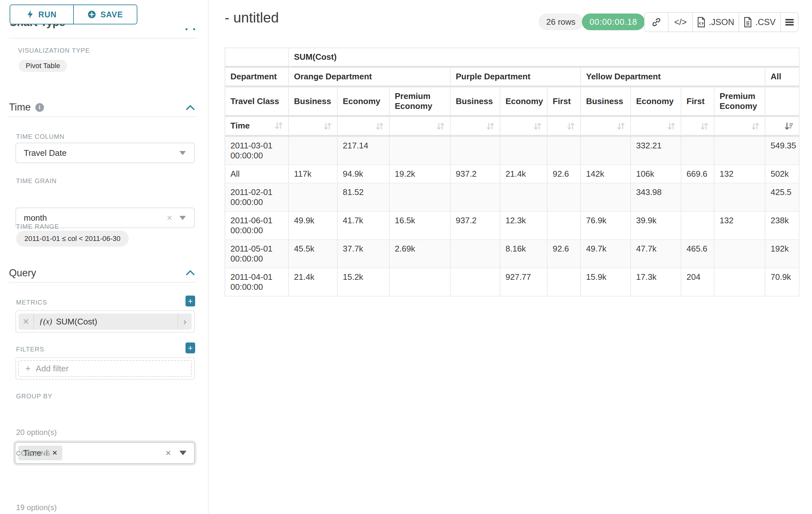  What do you see at coordinates (105, 153) in the screenshot?
I see `time-column-select: Travel Date` at bounding box center [105, 153].